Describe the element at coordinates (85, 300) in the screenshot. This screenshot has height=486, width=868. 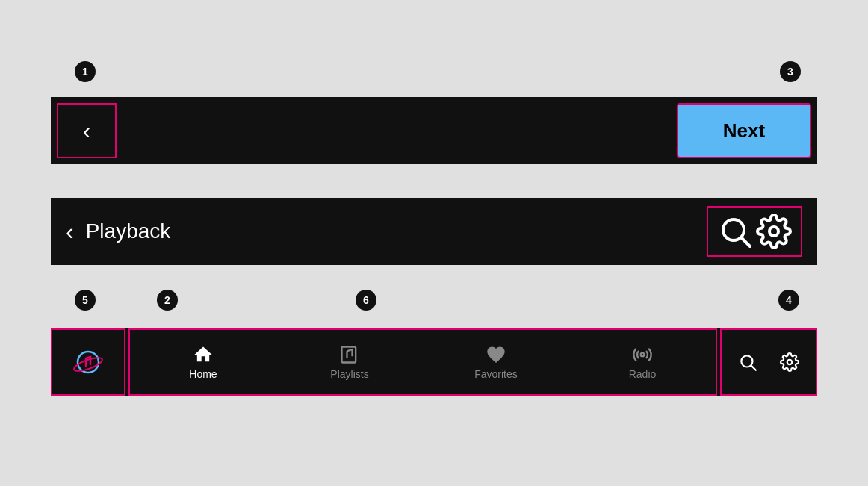
I see `badge-5: 5` at that location.